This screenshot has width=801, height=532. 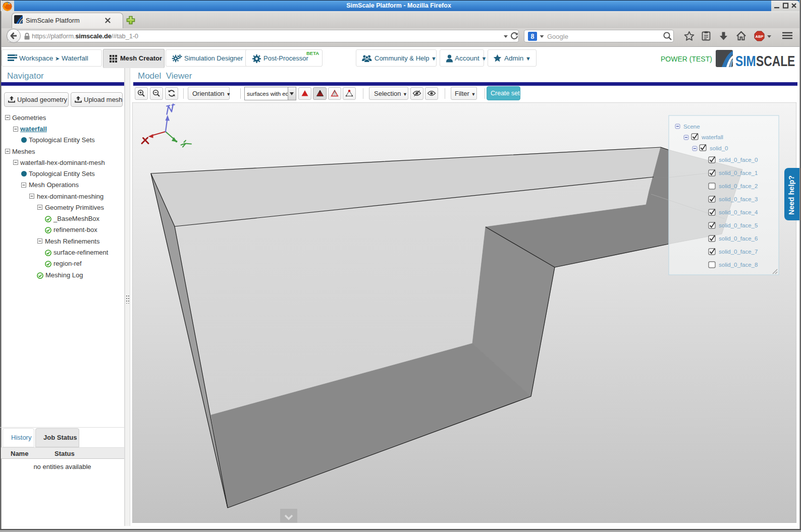 I want to click on svg-text: solid_0_face_8, so click(x=738, y=265).